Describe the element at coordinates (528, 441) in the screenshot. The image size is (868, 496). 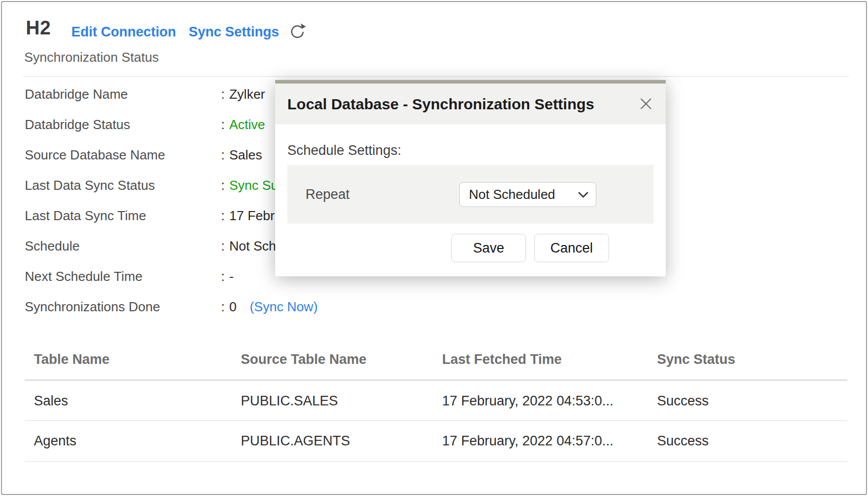
I see `table-cell: 17 February, 2022 04:57:0...` at that location.